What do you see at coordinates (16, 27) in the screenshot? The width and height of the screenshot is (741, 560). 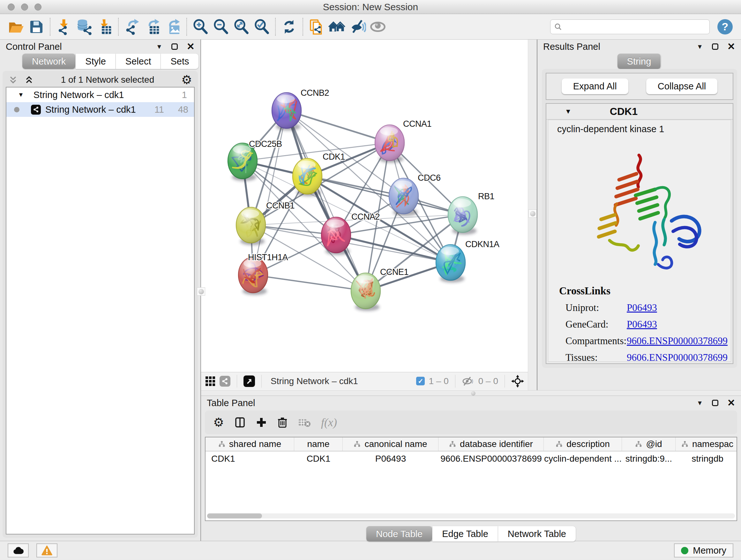 I see `open-session-button` at bounding box center [16, 27].